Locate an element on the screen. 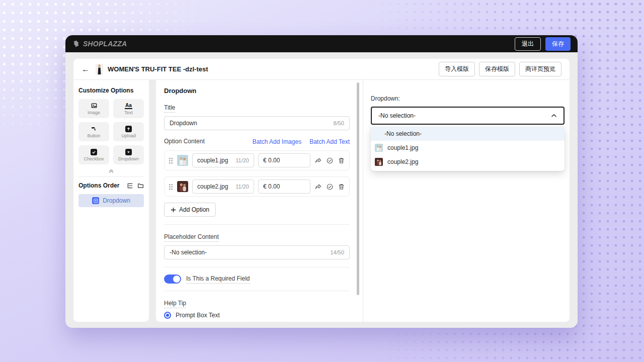  option-thumbnail-couple2 is located at coordinates (183, 187).